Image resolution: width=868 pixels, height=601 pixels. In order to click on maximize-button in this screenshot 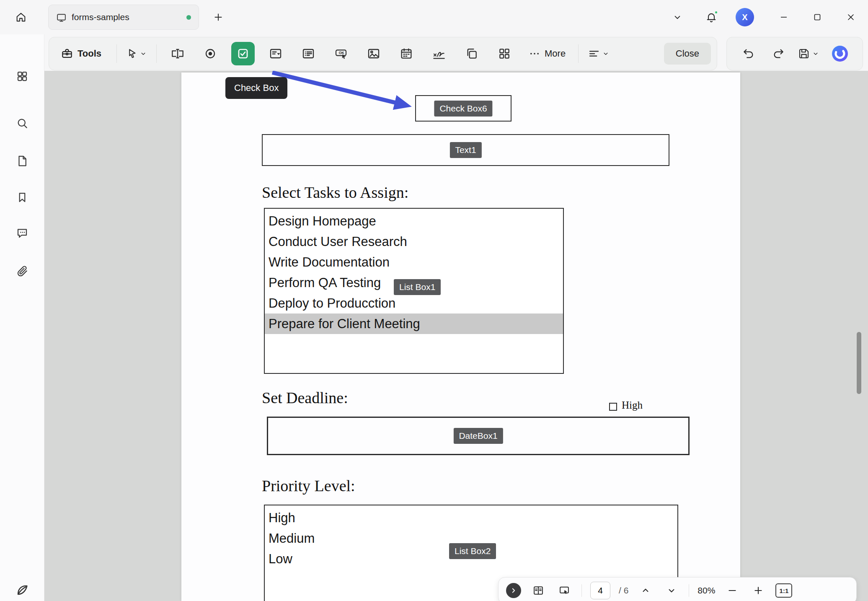, I will do `click(817, 17)`.